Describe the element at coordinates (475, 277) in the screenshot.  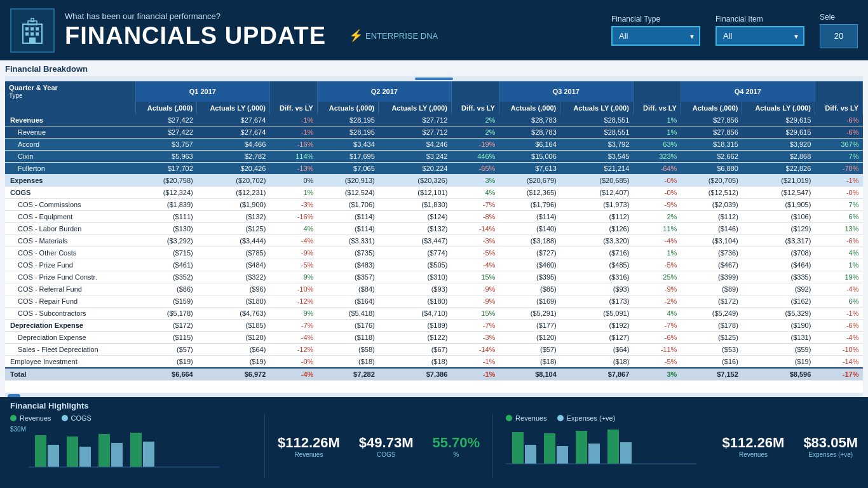
I see `data-cell: 15%` at that location.